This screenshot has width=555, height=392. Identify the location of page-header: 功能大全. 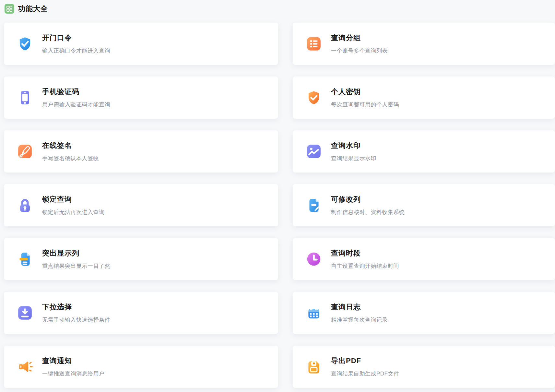
(278, 7).